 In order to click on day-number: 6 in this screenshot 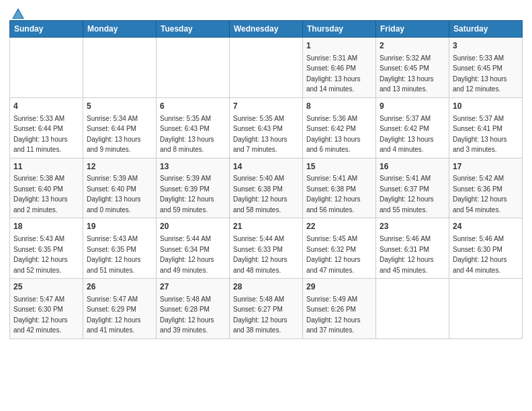, I will do `click(193, 106)`.